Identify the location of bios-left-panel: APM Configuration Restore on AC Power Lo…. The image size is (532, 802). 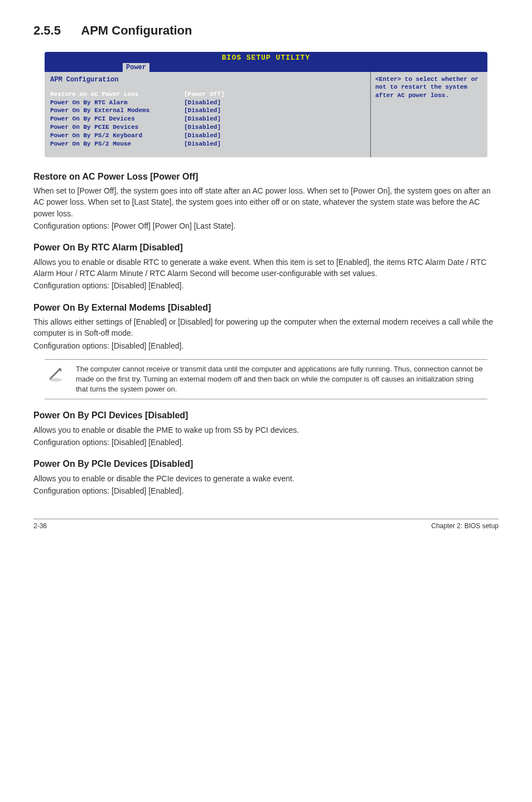
(207, 115).